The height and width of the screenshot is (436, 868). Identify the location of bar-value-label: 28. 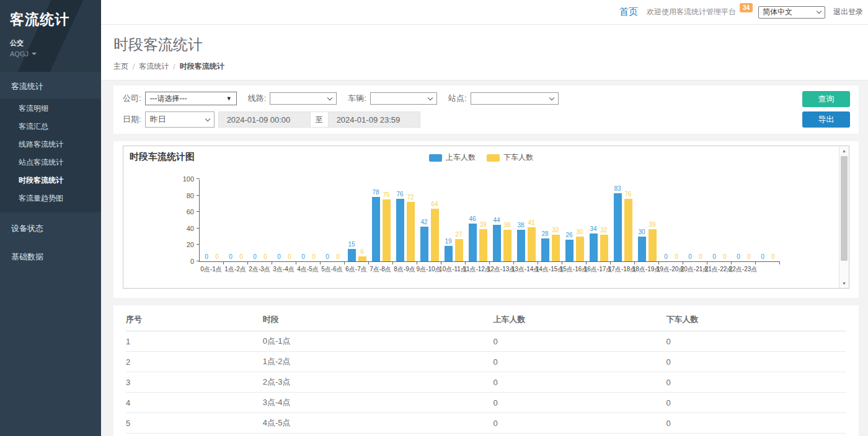
(544, 234).